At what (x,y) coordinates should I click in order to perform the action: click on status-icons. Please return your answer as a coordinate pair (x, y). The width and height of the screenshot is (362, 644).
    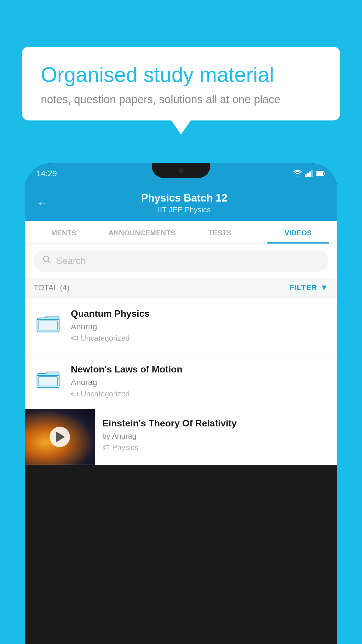
    Looking at the image, I should click on (310, 174).